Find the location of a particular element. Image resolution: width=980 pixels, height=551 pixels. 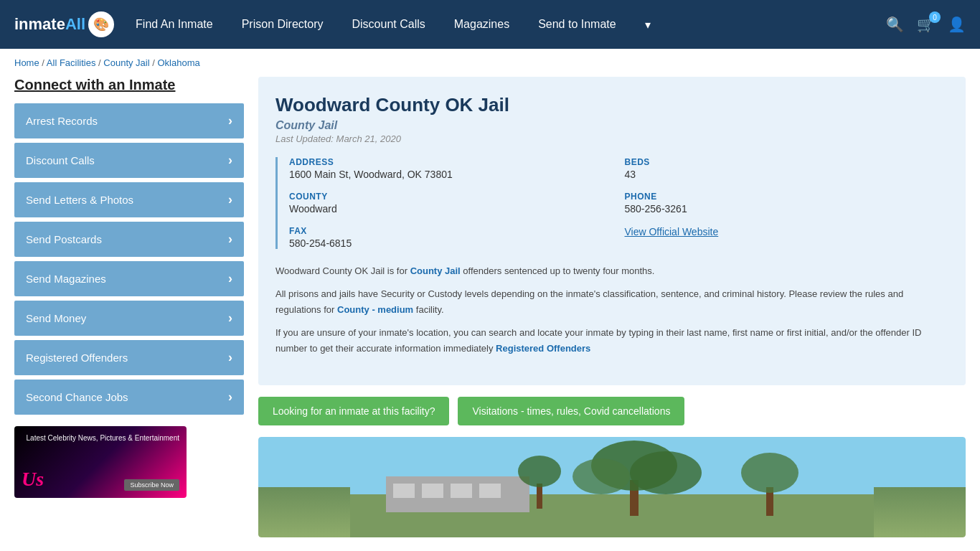

advertisement-banner: Us Latest Celebrity News, Pictures & Ent… is located at coordinates (100, 462).